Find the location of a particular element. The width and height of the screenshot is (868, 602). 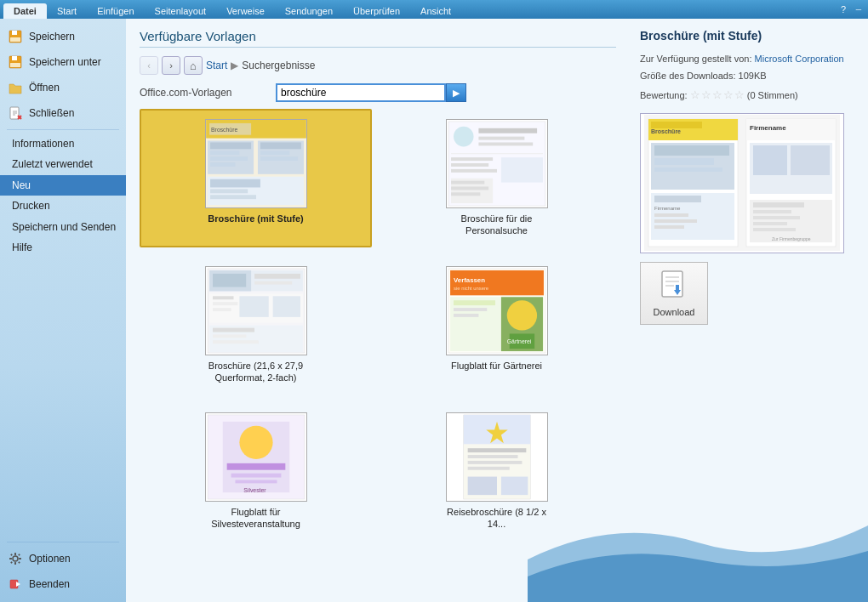

sidebar-label-oeffnen: Öffnen is located at coordinates (44, 88).